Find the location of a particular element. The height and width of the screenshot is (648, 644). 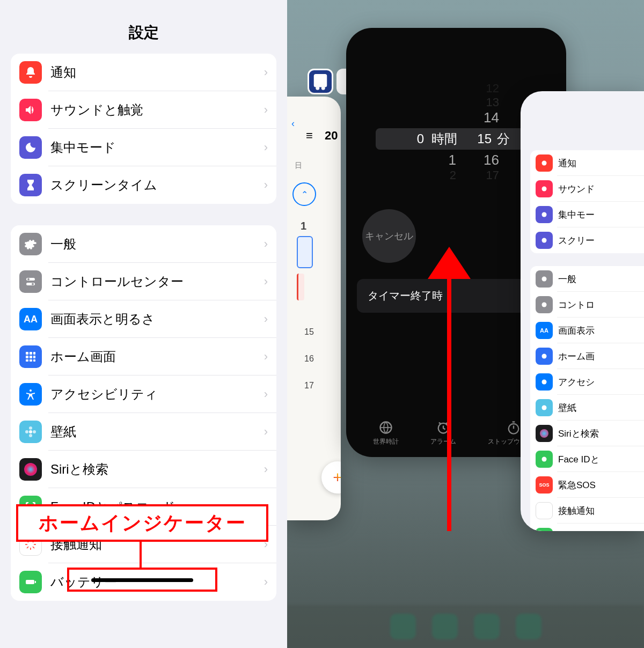

mini-row: 一般 is located at coordinates (587, 279).